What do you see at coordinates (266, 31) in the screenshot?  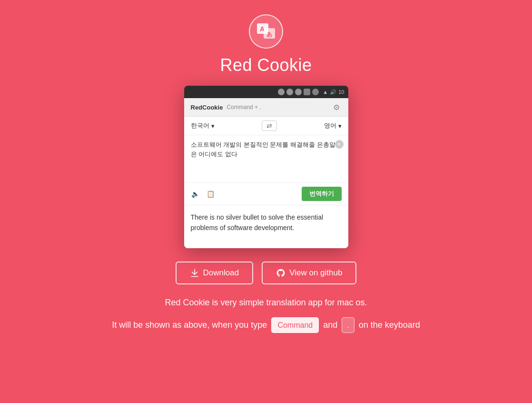 I see `translate-icon: A あ` at bounding box center [266, 31].